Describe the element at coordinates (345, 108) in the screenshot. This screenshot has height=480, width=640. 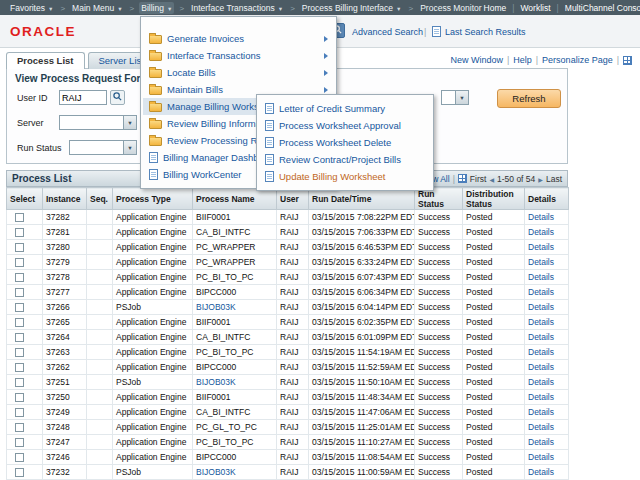
I see `submenu-item-letter-of-credit-summary: Letter of Credit Summary` at that location.